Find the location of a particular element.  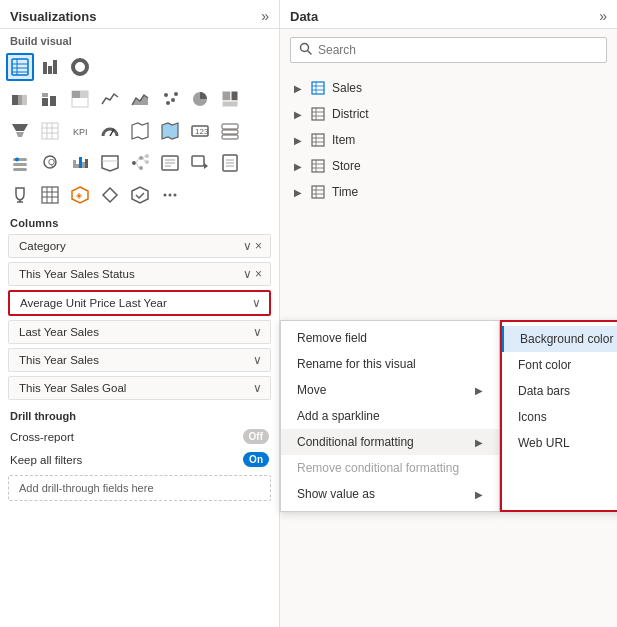

pie-chart-icon is located at coordinates (200, 99).